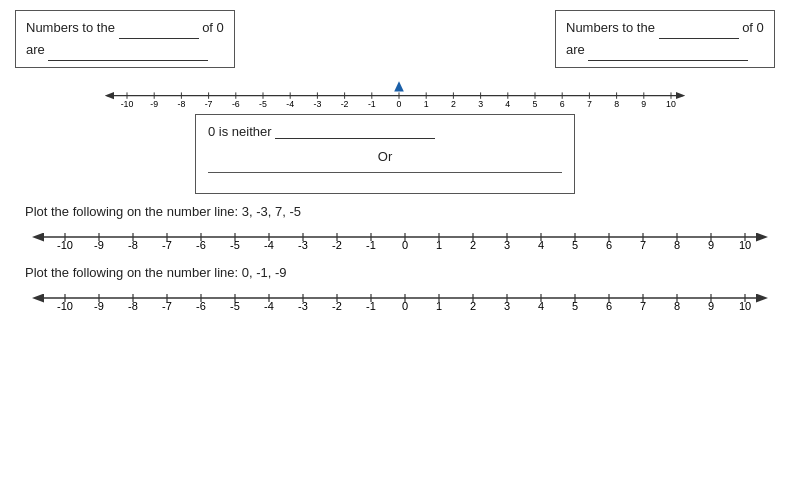  What do you see at coordinates (125, 28) in the screenshot?
I see `box1-line1: Numbers to the of 0` at bounding box center [125, 28].